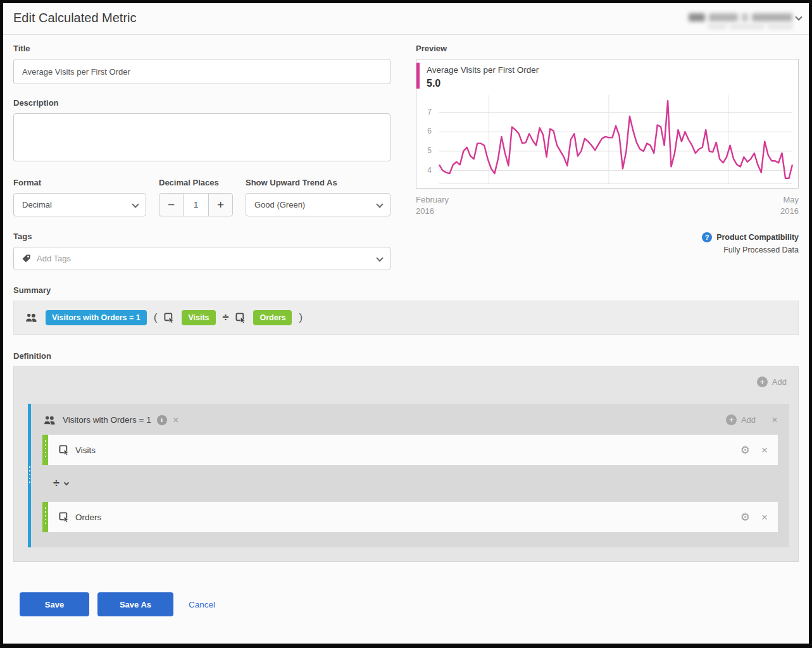  I want to click on x-axis-end-label: May 2016, so click(790, 206).